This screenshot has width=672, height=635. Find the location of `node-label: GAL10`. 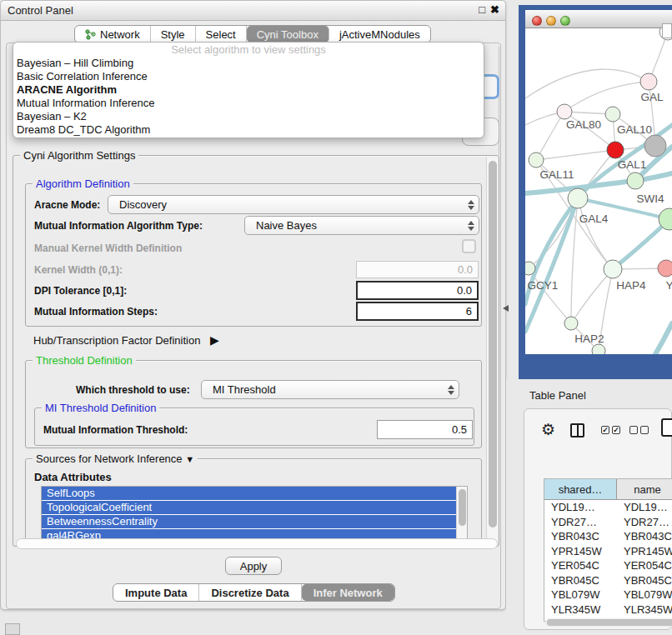

node-label: GAL10 is located at coordinates (634, 130).